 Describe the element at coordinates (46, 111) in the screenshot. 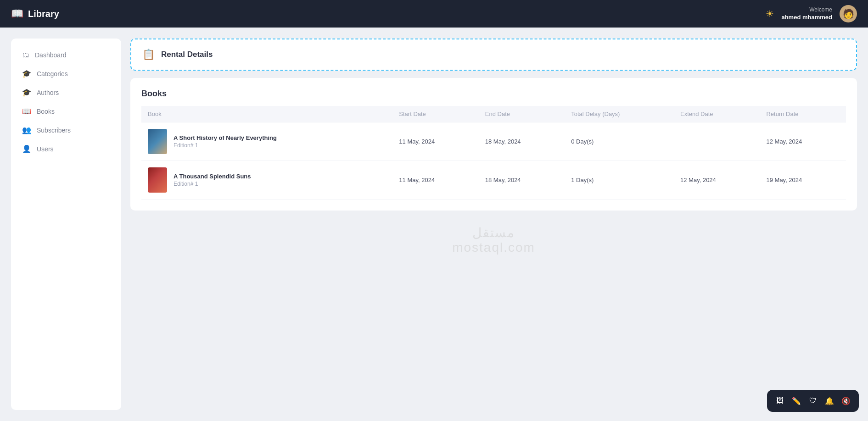

I see `sidebar-label-books: Books` at that location.